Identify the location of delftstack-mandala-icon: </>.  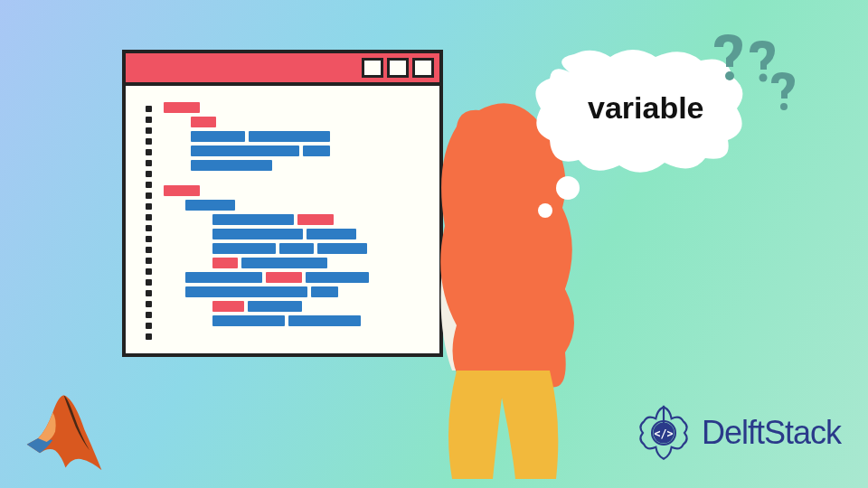
(664, 433).